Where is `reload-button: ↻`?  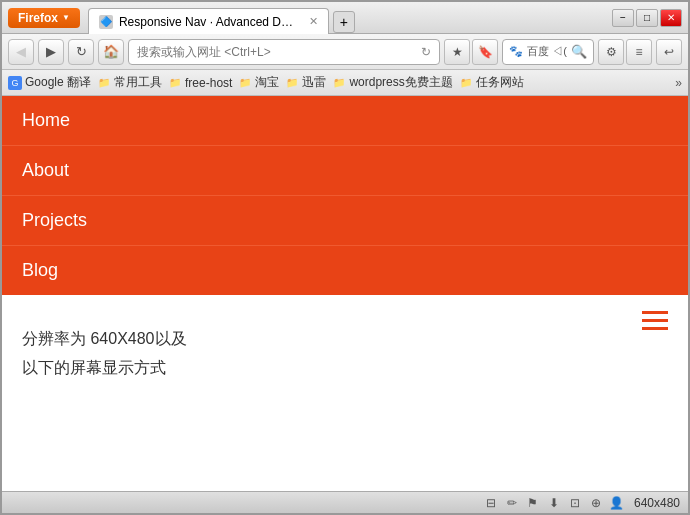 reload-button: ↻ is located at coordinates (81, 52).